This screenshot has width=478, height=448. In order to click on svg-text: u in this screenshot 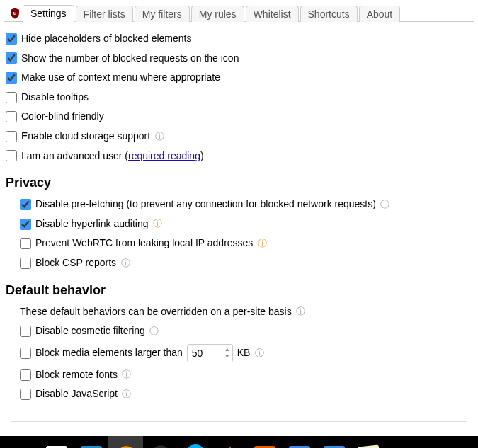, I will do `click(16, 13)`.